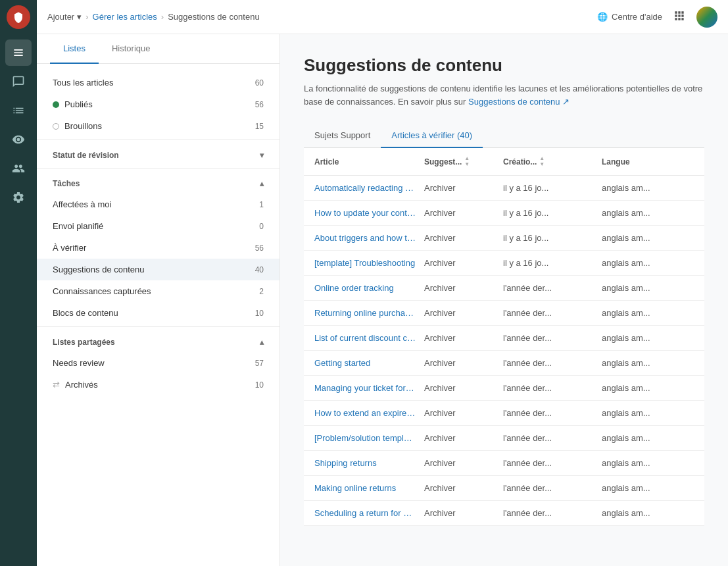  What do you see at coordinates (504, 513) in the screenshot?
I see `table-row: Scheduling a return for pick up Archiver…` at bounding box center [504, 513].